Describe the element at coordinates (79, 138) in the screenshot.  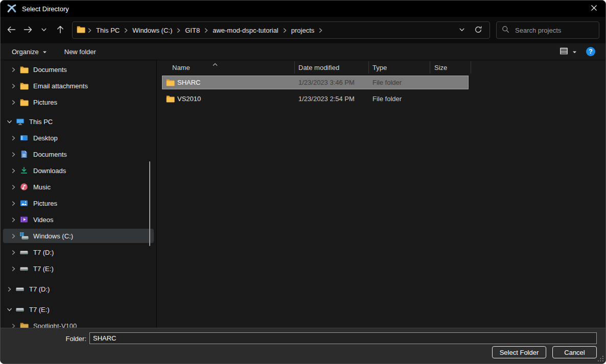
I see `sidebar-item-desktop: Desktop` at that location.